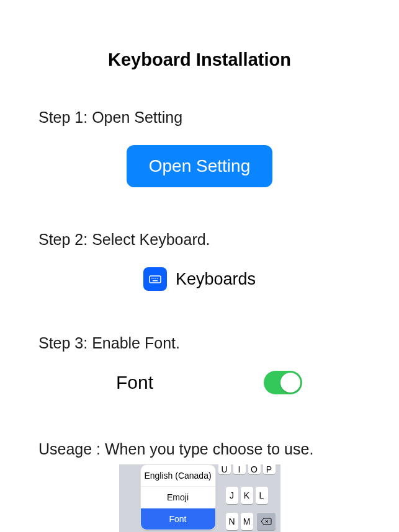 Image resolution: width=399 pixels, height=532 pixels. Describe the element at coordinates (200, 166) in the screenshot. I see `open-setting-button: Open Setting` at that location.